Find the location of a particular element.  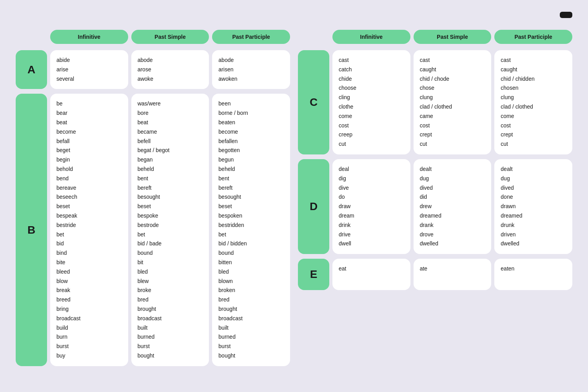

verb-cell-past_participle-B: been borne / born beaten become befallen… is located at coordinates (251, 230).